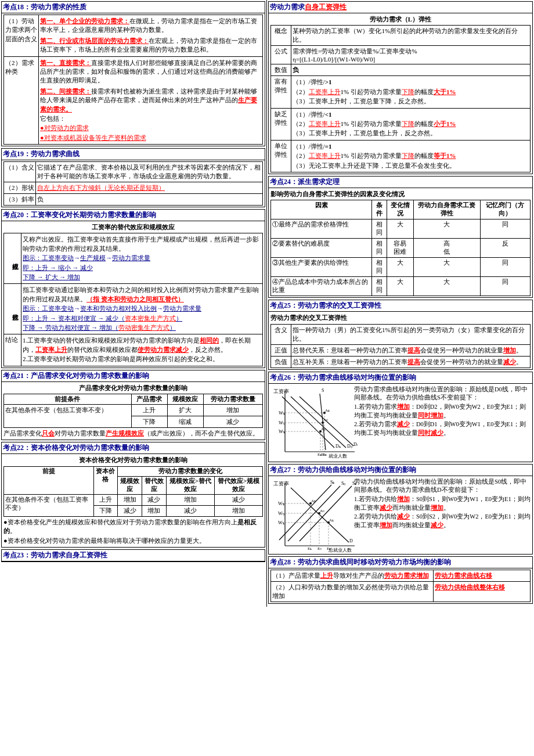 The image size is (534, 756). What do you see at coordinates (281, 504) in the screenshot?
I see `svg-text: W₂` at bounding box center [281, 504].